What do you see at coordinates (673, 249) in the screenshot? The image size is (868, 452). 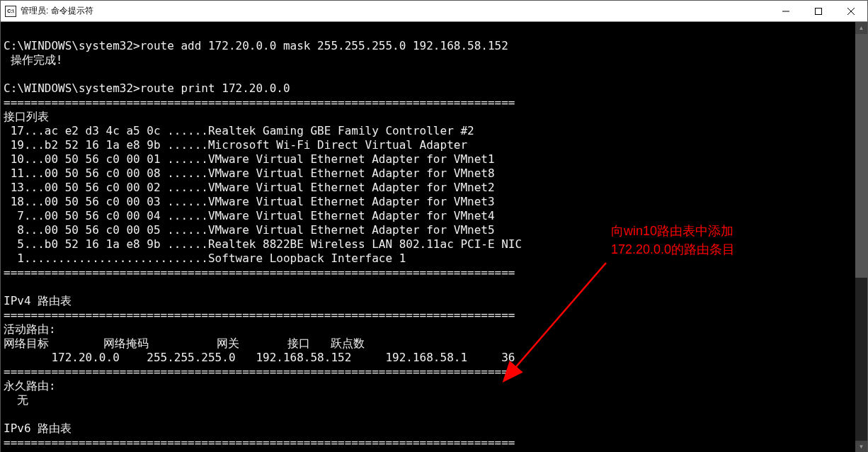 I see `annotation-line2: 172.20.0.0的路由条目` at bounding box center [673, 249].